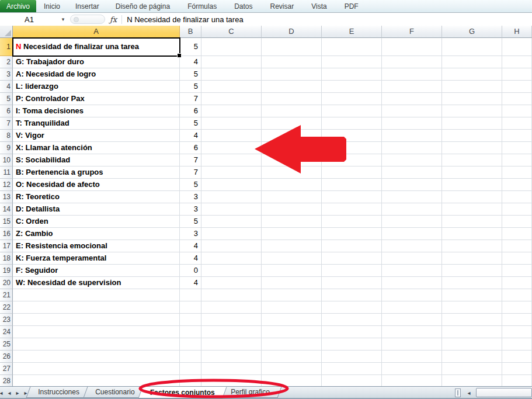 The width and height of the screenshot is (532, 399). I want to click on cell-b20: 4, so click(190, 283).